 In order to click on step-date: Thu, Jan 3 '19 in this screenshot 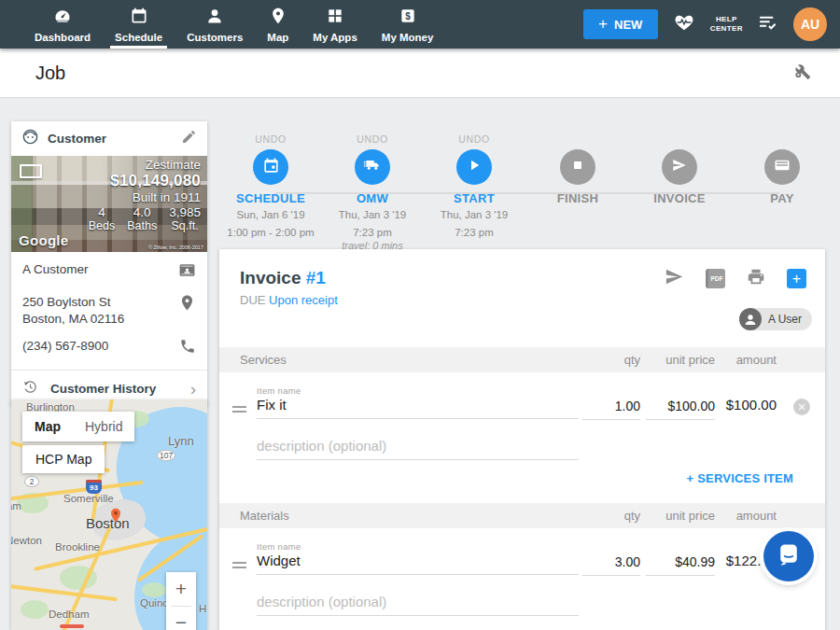, I will do `click(474, 215)`.